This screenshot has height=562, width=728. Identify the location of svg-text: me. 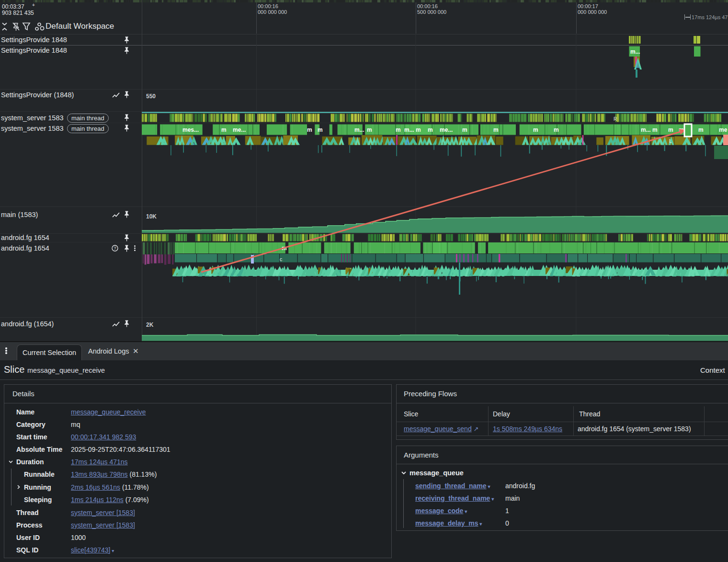
(723, 130).